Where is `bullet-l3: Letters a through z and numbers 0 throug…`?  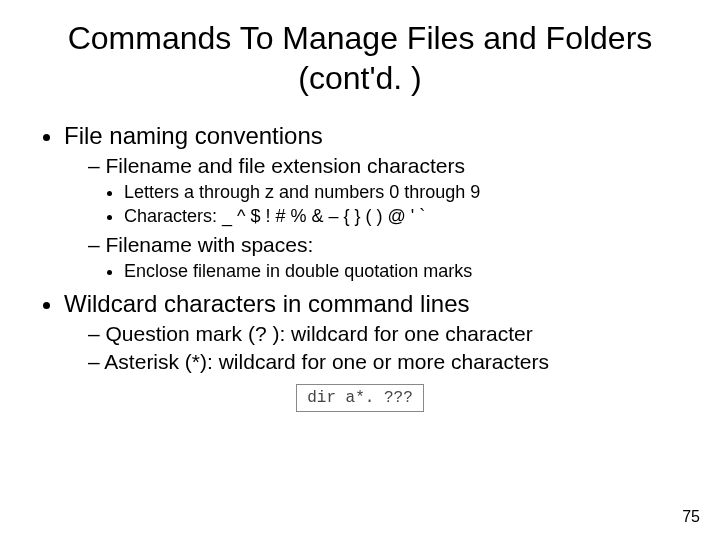 bullet-l3: Letters a through z and numbers 0 throug… is located at coordinates (404, 192).